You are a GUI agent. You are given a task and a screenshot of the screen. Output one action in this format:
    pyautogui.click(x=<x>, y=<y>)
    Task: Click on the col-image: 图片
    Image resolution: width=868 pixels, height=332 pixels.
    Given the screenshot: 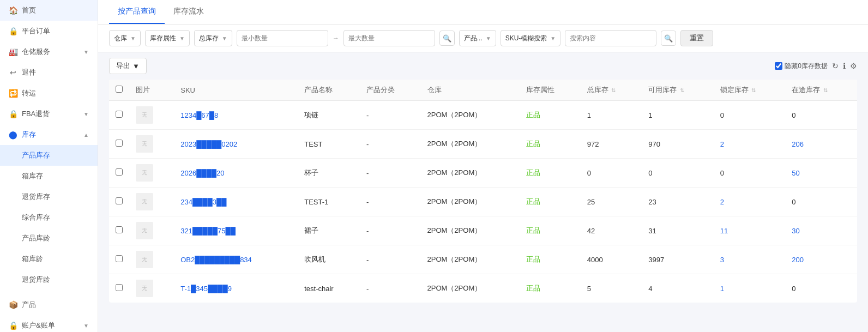 What is the action you would take?
    pyautogui.click(x=152, y=90)
    